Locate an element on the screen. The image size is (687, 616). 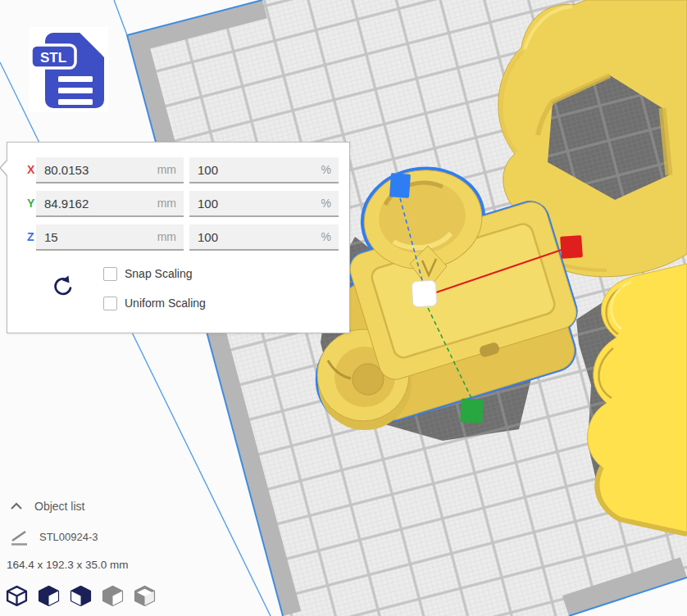
object-name: STL00924-3 is located at coordinates (69, 537).